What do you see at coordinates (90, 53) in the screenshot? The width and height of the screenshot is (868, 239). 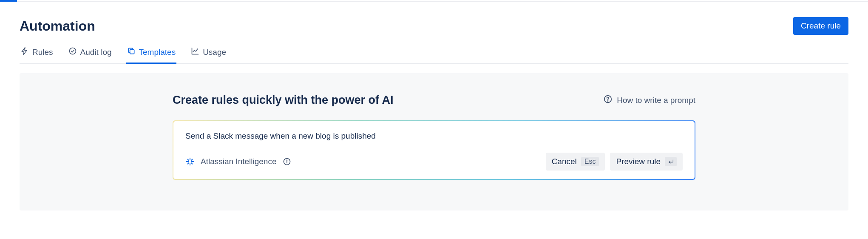 I see `tab-audit-log: Audit log` at bounding box center [90, 53].